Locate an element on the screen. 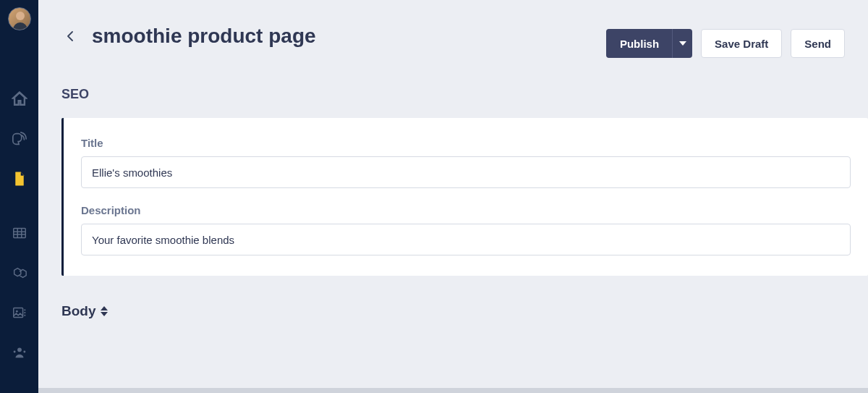 The height and width of the screenshot is (393, 868). page-icon is located at coordinates (20, 179).